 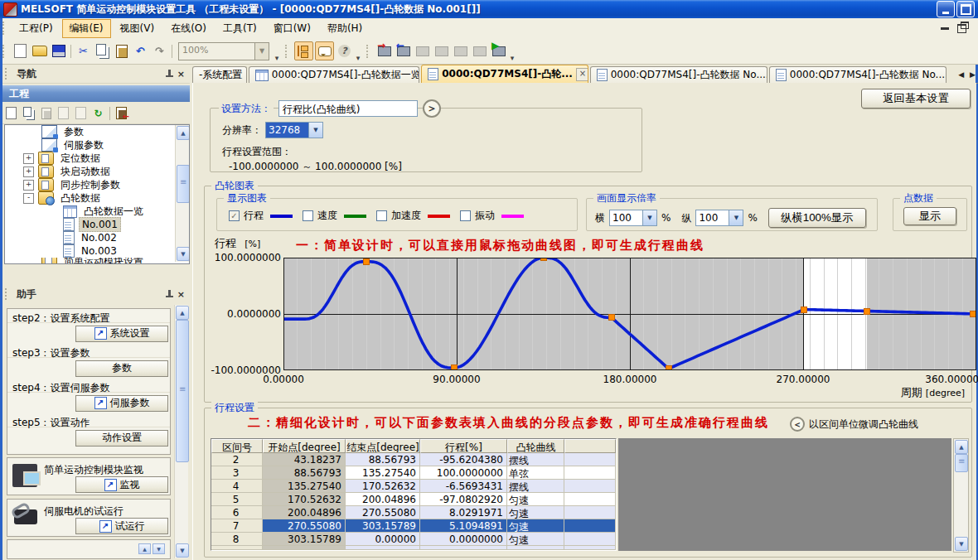 I want to click on table-row: 6200.04896270.550808.0291971匀速, so click(x=414, y=513).